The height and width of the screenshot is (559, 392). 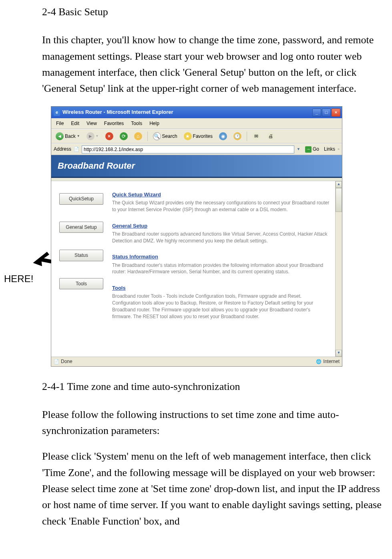 I want to click on favorites-button: ★ Favorites, so click(x=198, y=136).